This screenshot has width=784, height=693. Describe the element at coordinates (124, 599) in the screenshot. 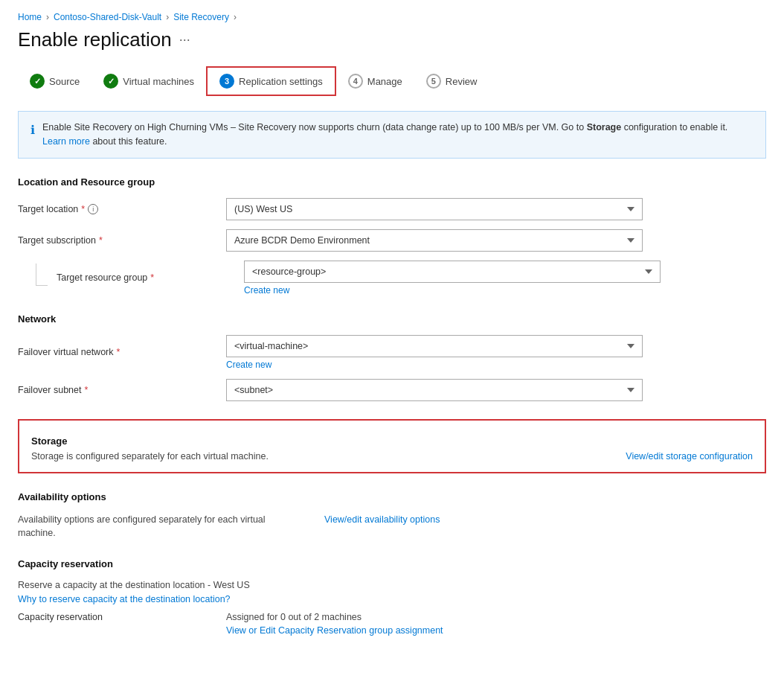

I see `capacity-why-link: Why to reserve capacity at the destinati…` at that location.